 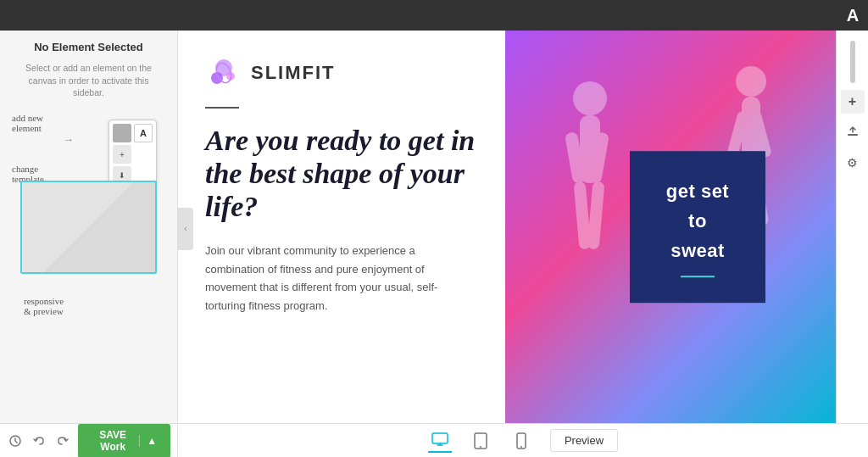 What do you see at coordinates (293, 73) in the screenshot?
I see `brand-name: SLIMFIT` at bounding box center [293, 73].